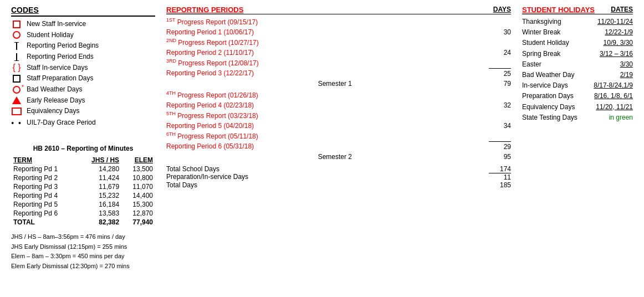 The width and height of the screenshot is (644, 297). I want to click on jhs-cell: 11,424, so click(100, 178).